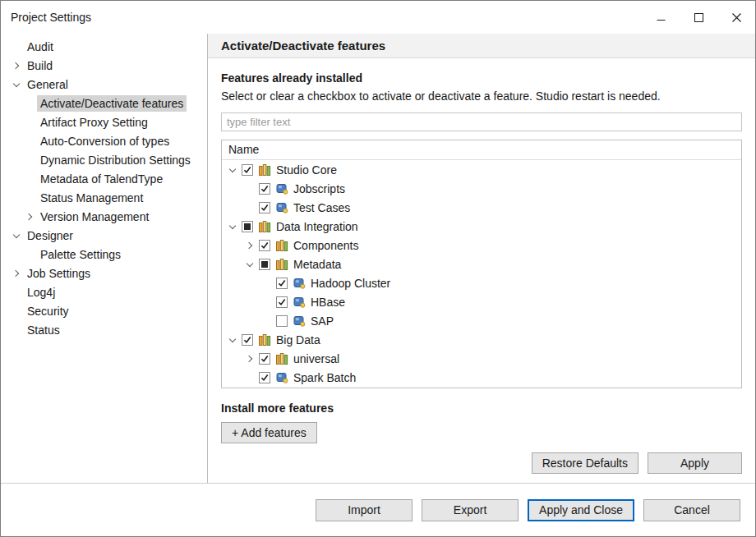 This screenshot has height=537, width=756. Describe the element at coordinates (48, 311) in the screenshot. I see `sidebar-item-label: Security` at that location.